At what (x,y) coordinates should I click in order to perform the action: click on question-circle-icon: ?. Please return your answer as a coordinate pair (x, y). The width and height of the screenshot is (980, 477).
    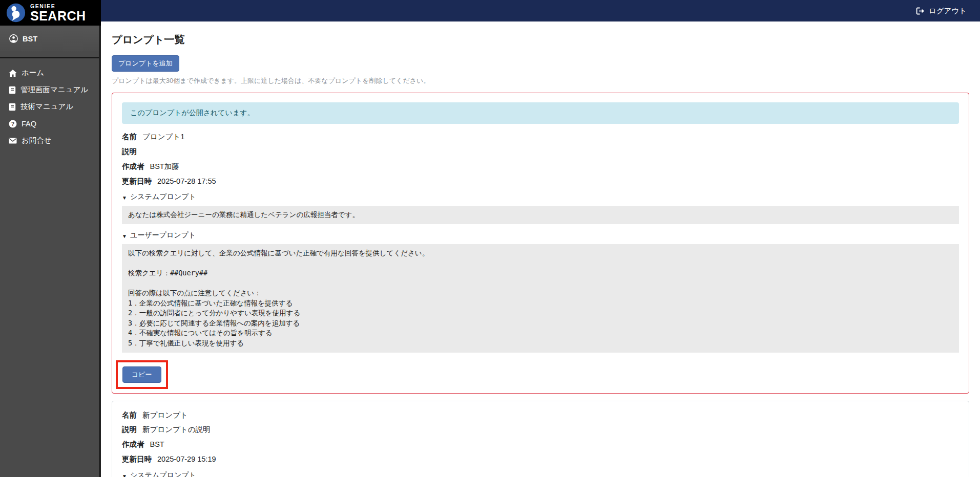
    Looking at the image, I should click on (13, 124).